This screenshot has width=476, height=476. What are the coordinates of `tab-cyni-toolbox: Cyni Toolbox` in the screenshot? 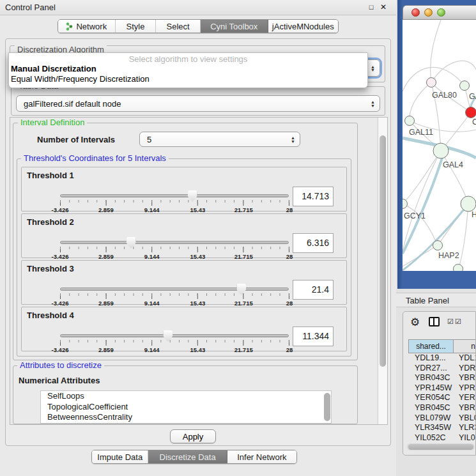 It's located at (234, 26).